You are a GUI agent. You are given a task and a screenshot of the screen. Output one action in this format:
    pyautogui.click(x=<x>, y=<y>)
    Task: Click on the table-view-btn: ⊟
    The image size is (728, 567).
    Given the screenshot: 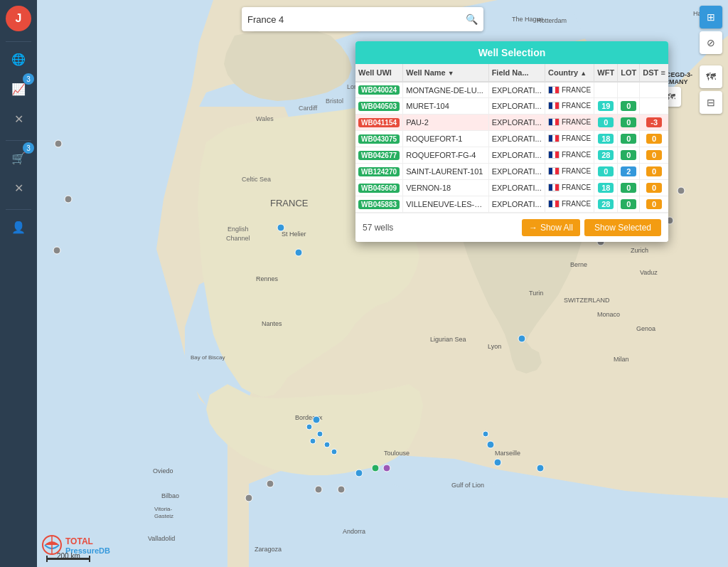 What is the action you would take?
    pyautogui.click(x=711, y=102)
    